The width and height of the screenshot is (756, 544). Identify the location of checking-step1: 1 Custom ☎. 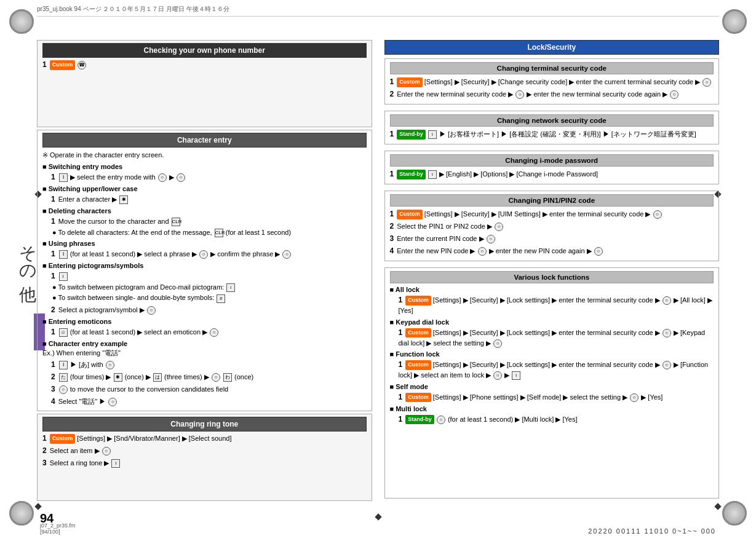
(204, 65).